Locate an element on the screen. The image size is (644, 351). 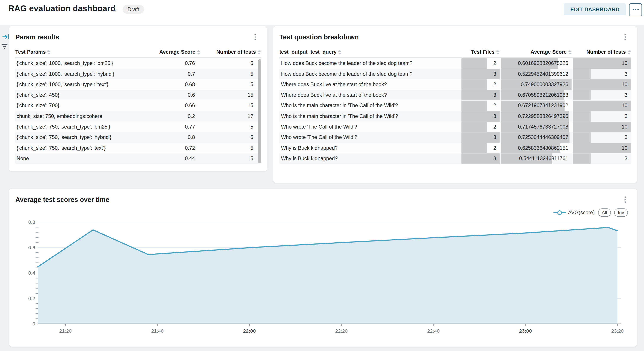
column-header-test-query: test_output_test_query is located at coordinates (370, 52).